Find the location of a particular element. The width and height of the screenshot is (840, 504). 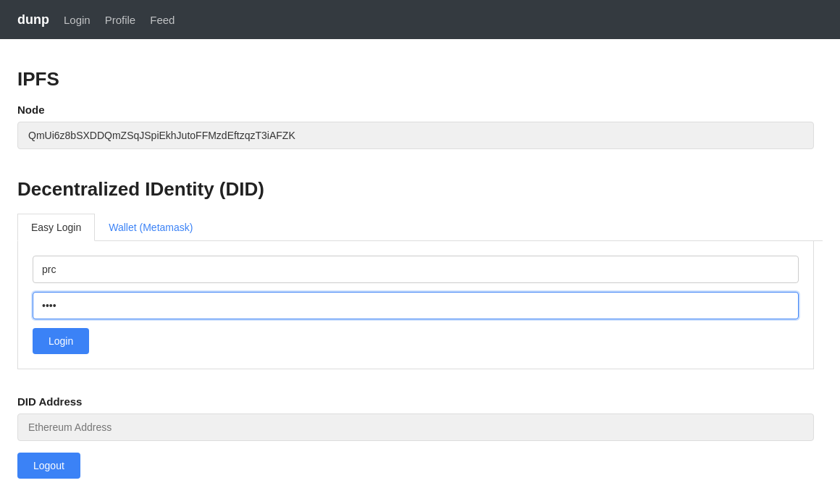

ipfs-title: IPFS is located at coordinates (420, 80).